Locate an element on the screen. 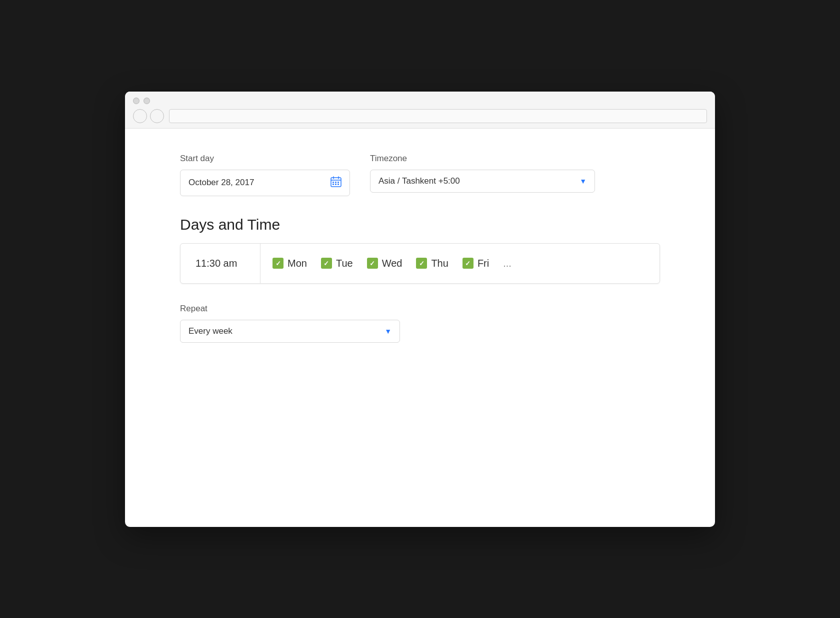  back-button is located at coordinates (140, 116).